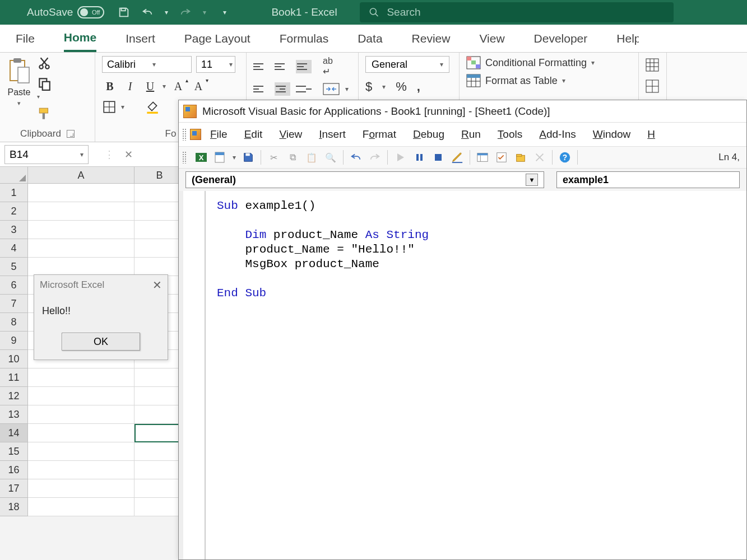  What do you see at coordinates (81, 175) in the screenshot?
I see `col-header-a: A` at bounding box center [81, 175].